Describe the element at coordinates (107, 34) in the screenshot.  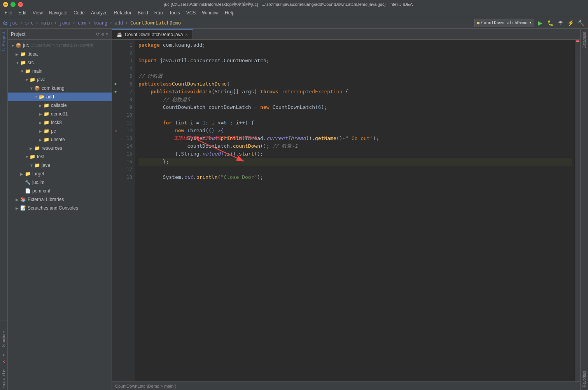
I see `close-panel-icon: ×` at that location.